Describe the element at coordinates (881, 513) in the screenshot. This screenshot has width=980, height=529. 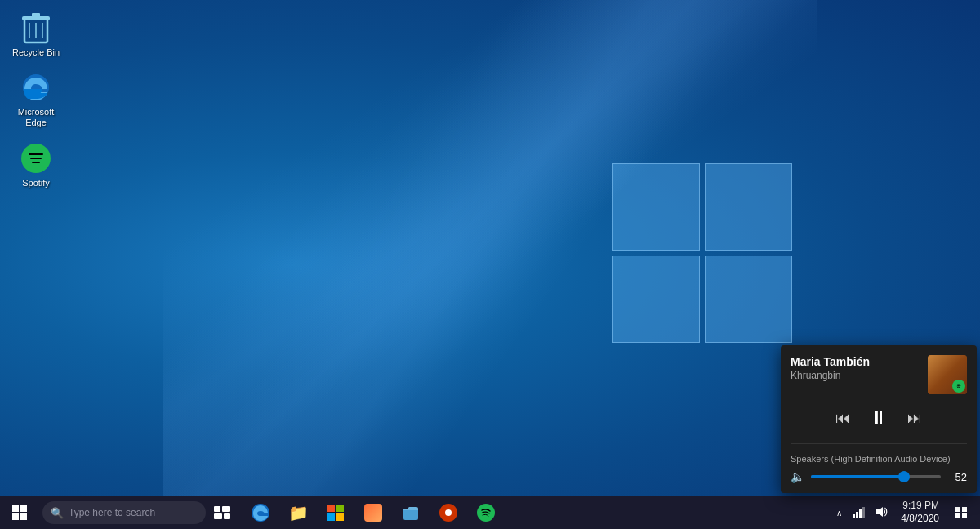
I see `tray-volume-icon` at that location.